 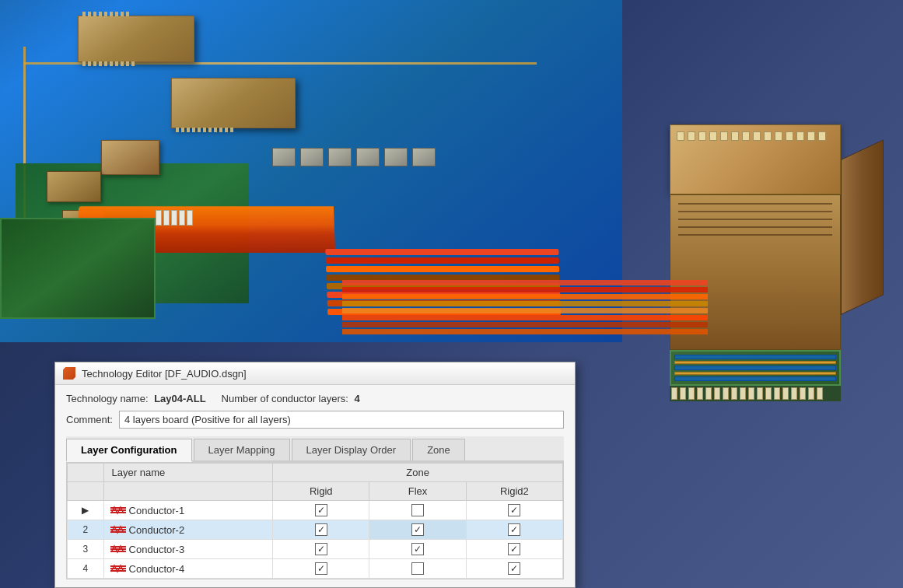 What do you see at coordinates (439, 450) in the screenshot?
I see `tab-zone: Zone` at bounding box center [439, 450].